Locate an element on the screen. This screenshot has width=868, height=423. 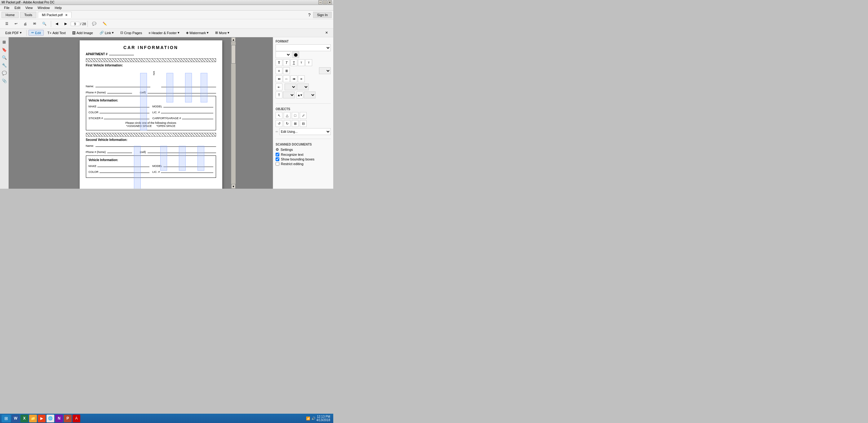
add-shape-button: △ is located at coordinates (287, 115).